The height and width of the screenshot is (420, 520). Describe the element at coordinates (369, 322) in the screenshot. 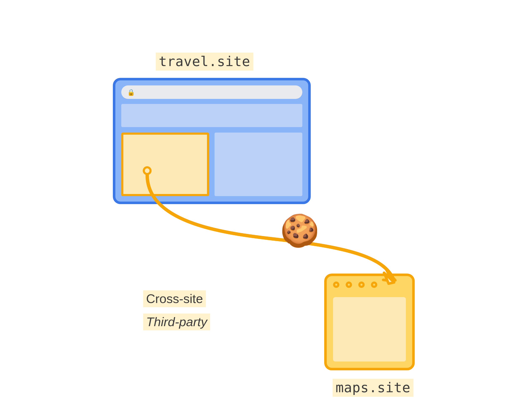

I see `server-window` at that location.